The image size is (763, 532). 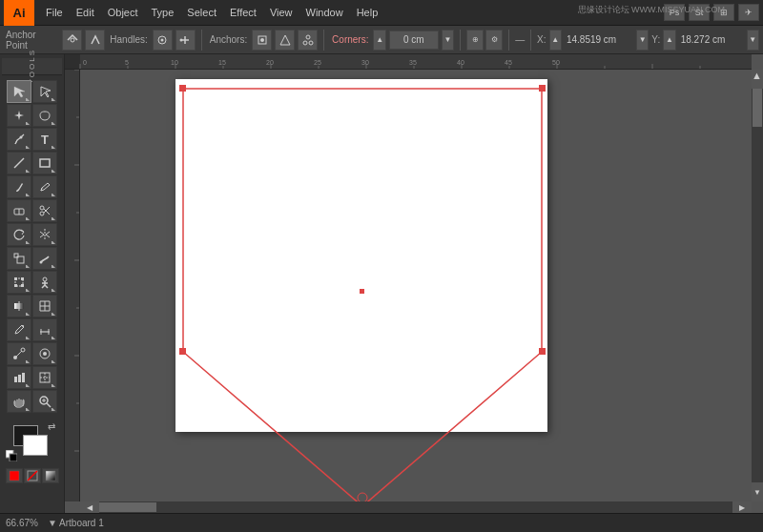 What do you see at coordinates (35, 445) in the screenshot?
I see `stroke-color-swatch` at bounding box center [35, 445].